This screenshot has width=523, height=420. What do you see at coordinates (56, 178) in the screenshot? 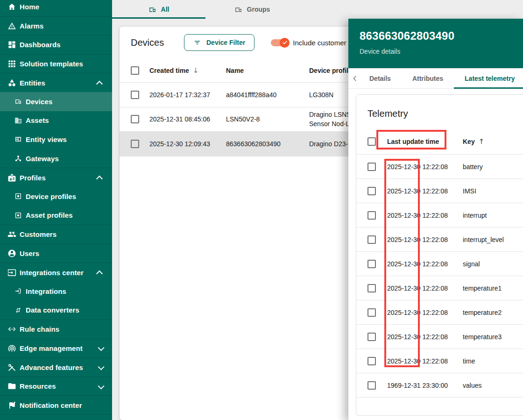
I see `sidebar-item-profiles: Profiles` at bounding box center [56, 178].